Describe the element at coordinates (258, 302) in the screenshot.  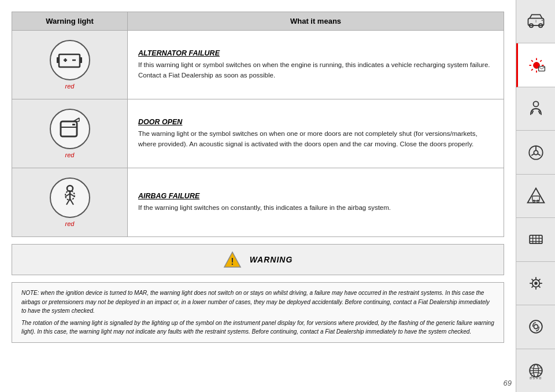
I see `note-text-1: NOTE: when the ignition device is turned…` at that location.